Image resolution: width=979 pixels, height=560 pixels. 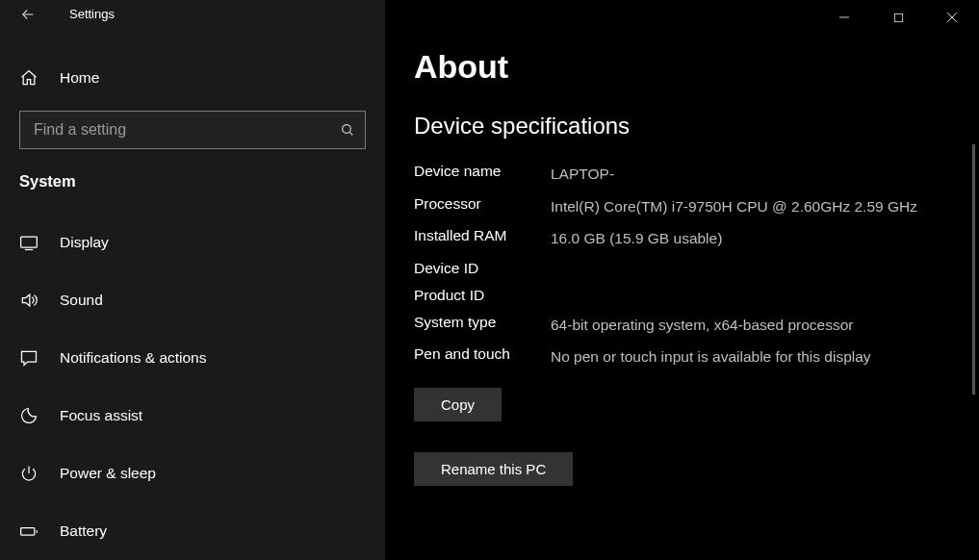 I want to click on nav-label: Sound, so click(x=81, y=300).